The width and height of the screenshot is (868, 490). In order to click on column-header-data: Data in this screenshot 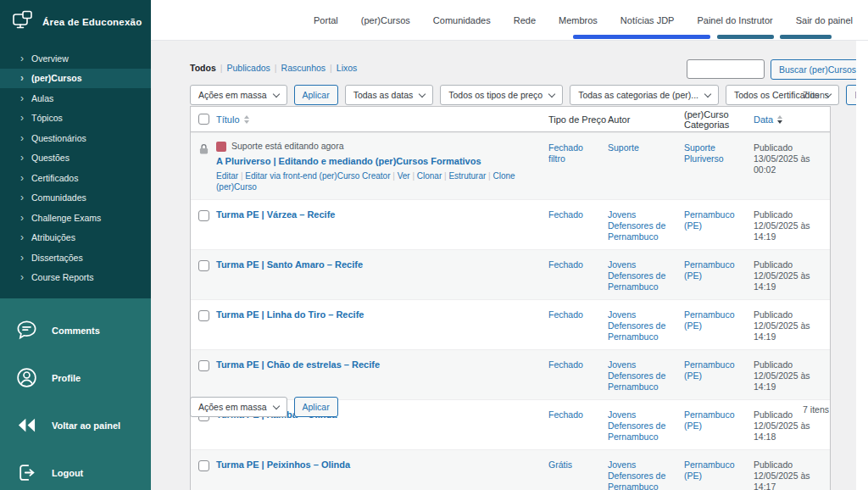, I will do `click(792, 120)`.